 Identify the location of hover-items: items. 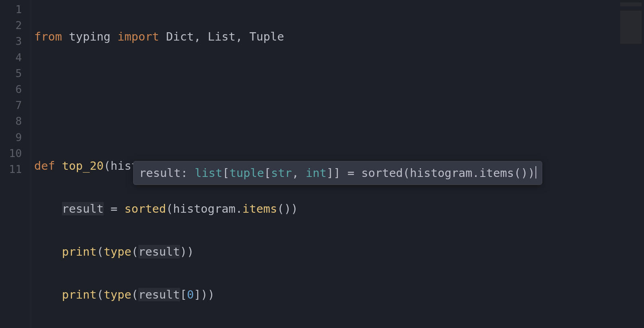
(497, 173).